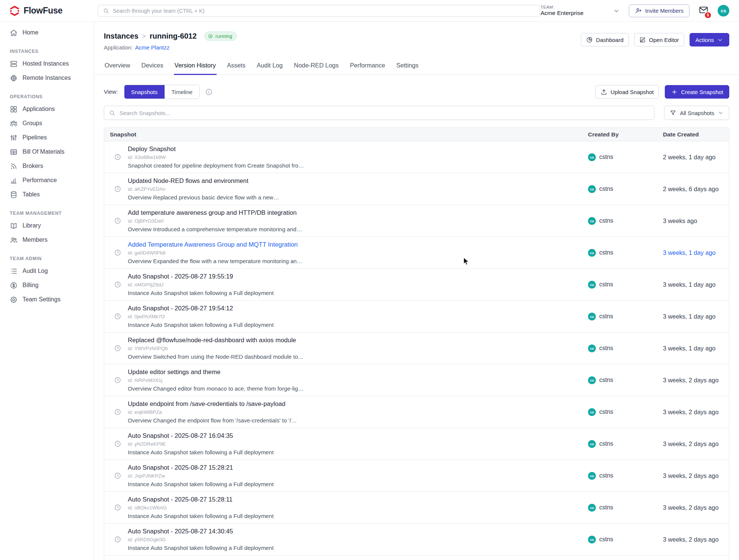 This screenshot has height=560, width=739. Describe the element at coordinates (417, 157) in the screenshot. I see `snapshot-row: Deploy Snapshotid: X3o6Bw1k9WSnapshot cr…` at that location.